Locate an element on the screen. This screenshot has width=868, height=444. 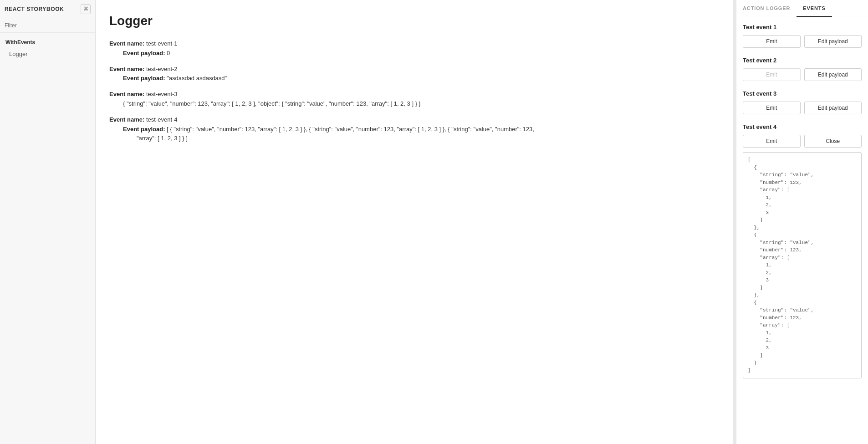
sidebar-shortcut: ⌘ is located at coordinates (86, 9).